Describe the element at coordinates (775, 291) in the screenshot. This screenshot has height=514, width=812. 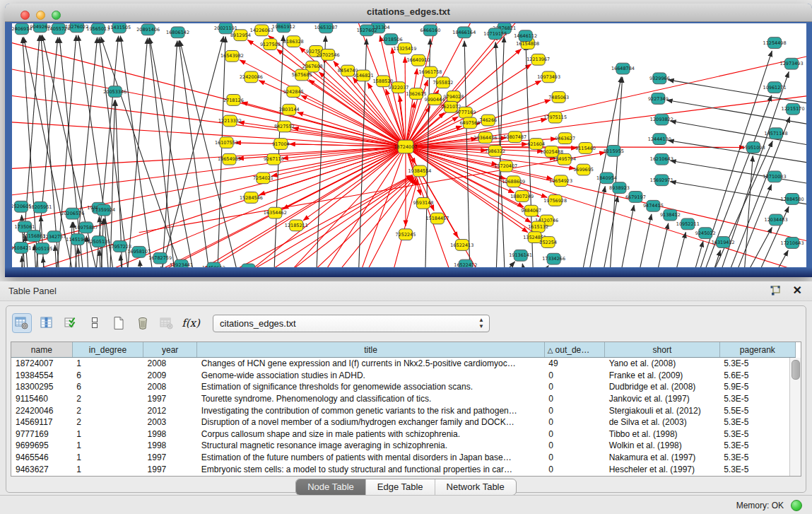
I see `float-window-icon` at that location.